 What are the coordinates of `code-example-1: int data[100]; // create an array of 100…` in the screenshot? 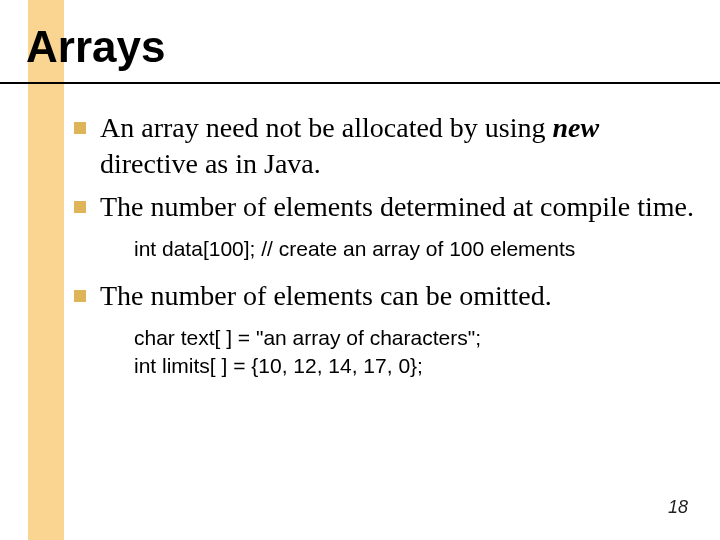 It's located at (414, 249).